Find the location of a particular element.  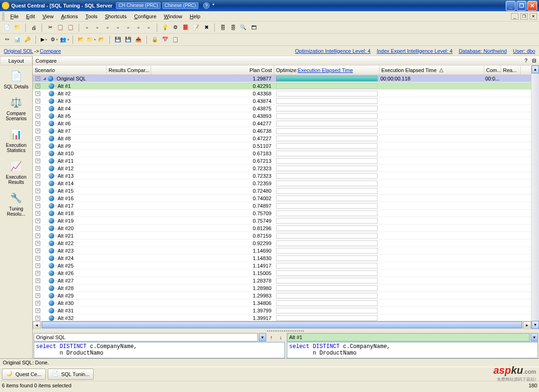

tb-btn7-icon: ▫ is located at coordinates (149, 28).